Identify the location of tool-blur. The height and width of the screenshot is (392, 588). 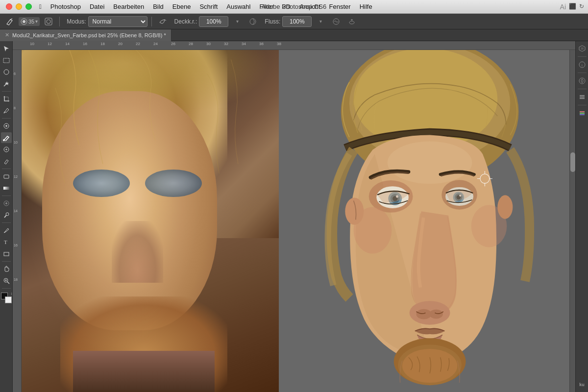
(6, 203).